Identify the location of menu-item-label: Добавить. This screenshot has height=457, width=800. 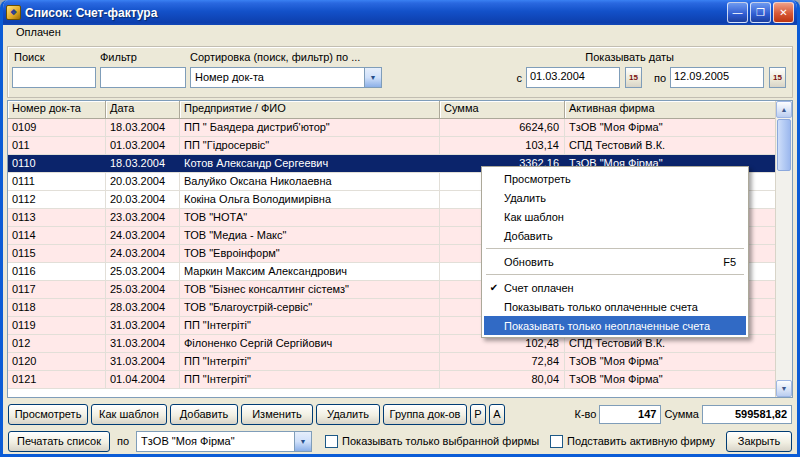
(620, 236).